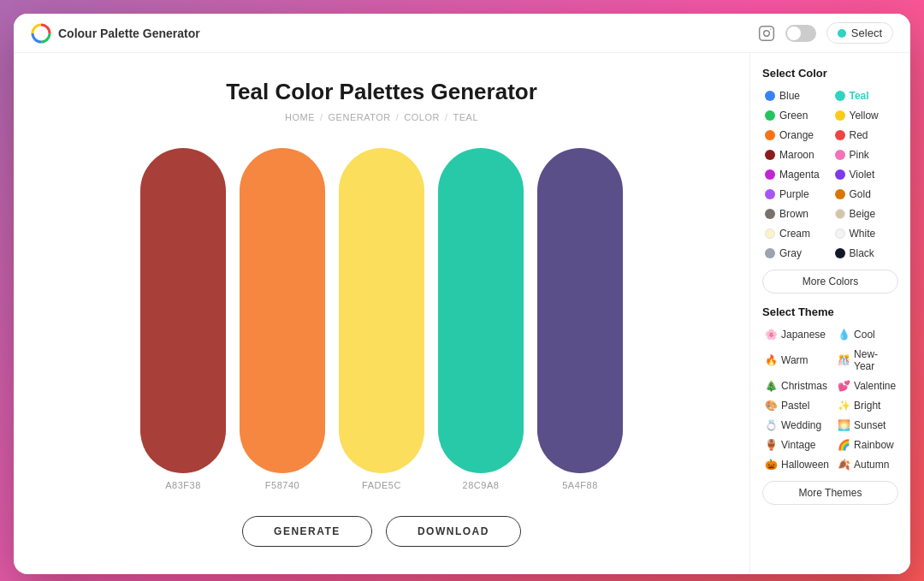  Describe the element at coordinates (859, 96) in the screenshot. I see `color-label: Teal` at that location.